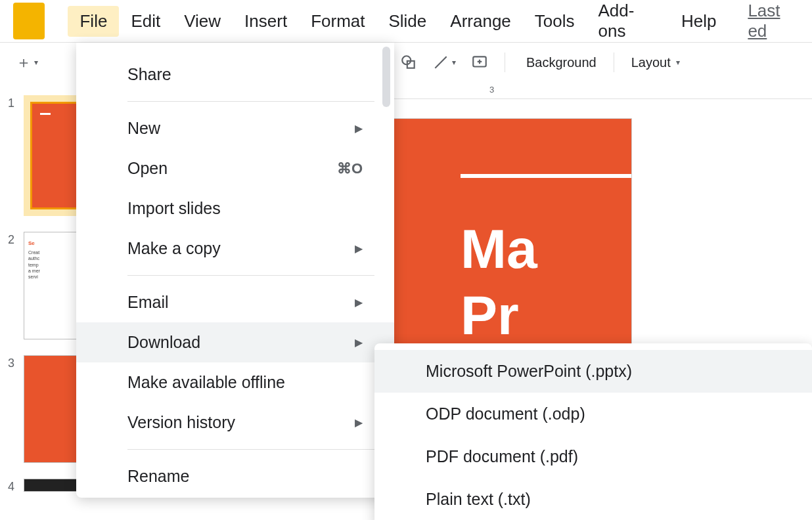 The width and height of the screenshot is (812, 520). Describe the element at coordinates (11, 239) in the screenshot. I see `slide-number: 2` at that location.